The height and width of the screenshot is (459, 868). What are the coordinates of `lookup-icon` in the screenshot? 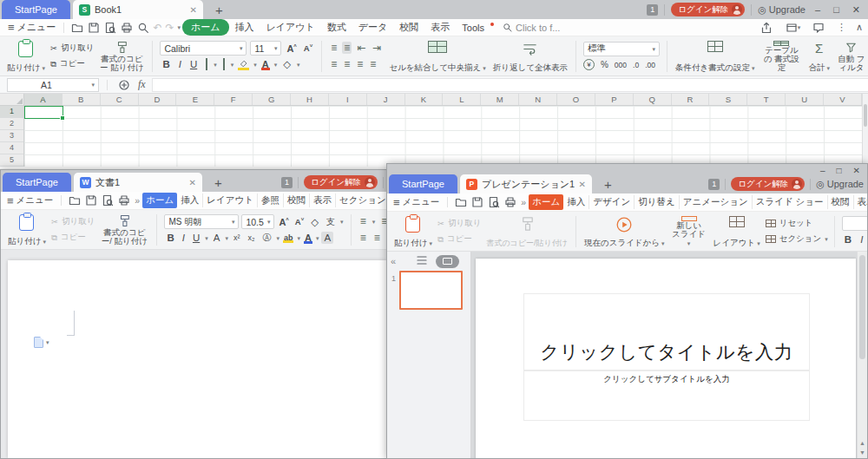 It's located at (123, 85).